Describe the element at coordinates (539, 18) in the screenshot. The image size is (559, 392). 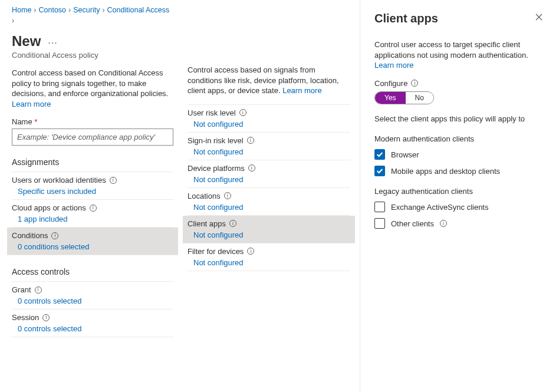
I see `close-icon` at that location.